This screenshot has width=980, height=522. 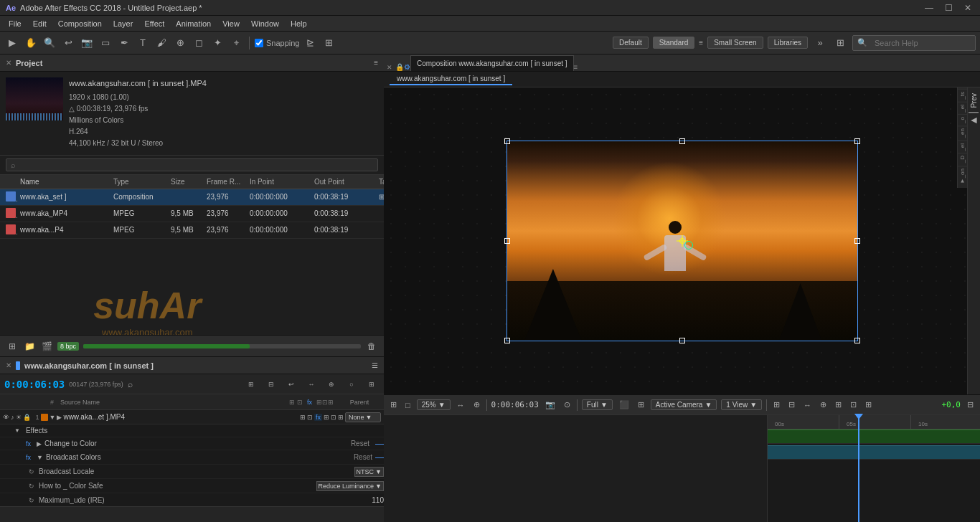 I want to click on close-button: ✕, so click(x=968, y=8).